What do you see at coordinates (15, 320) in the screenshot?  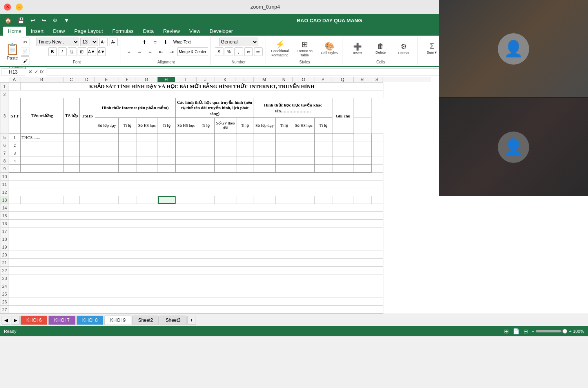 I see `tab-next-button: ▶` at bounding box center [15, 320].